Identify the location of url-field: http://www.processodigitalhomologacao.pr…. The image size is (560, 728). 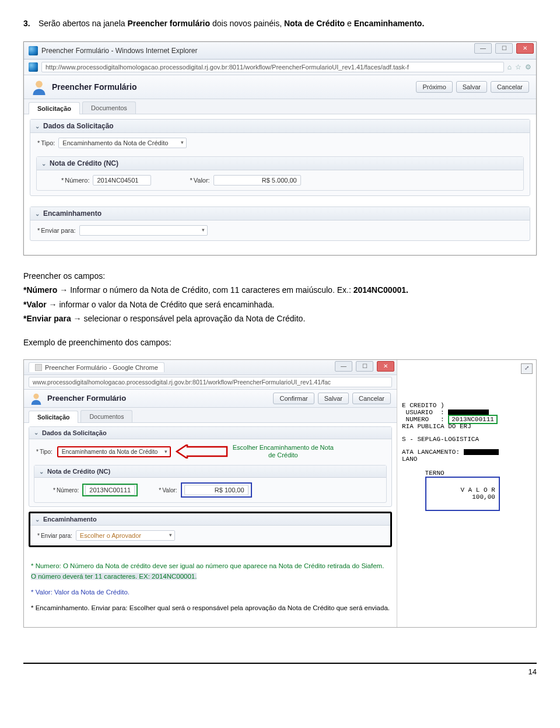
(273, 67).